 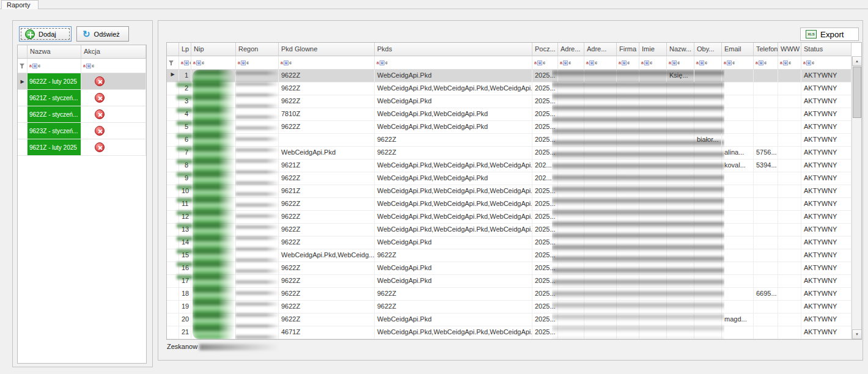 I want to click on column-header-nazwa: Nazwa, so click(x=54, y=52).